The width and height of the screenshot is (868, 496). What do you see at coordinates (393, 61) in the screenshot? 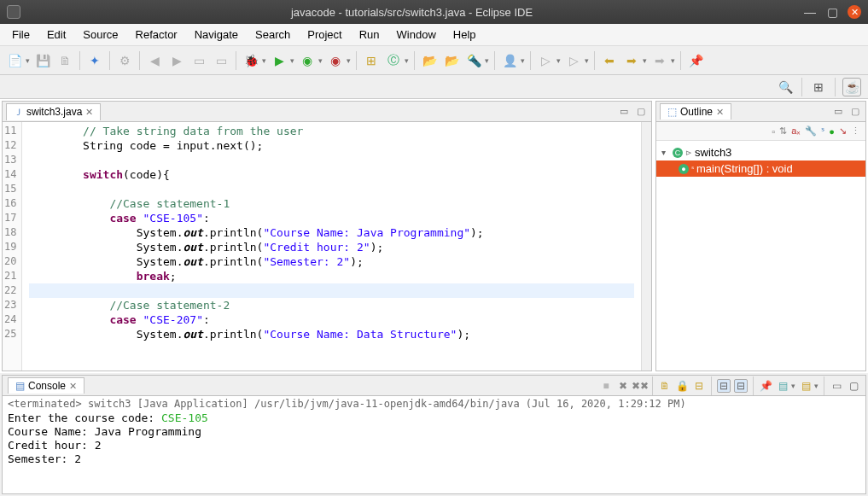
I see `new-class-icon: Ⓒ` at bounding box center [393, 61].